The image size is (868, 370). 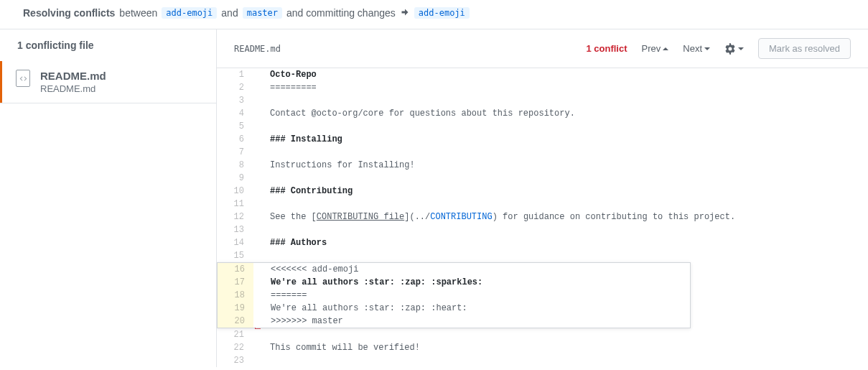 What do you see at coordinates (543, 101) in the screenshot?
I see `code-line: 3` at bounding box center [543, 101].